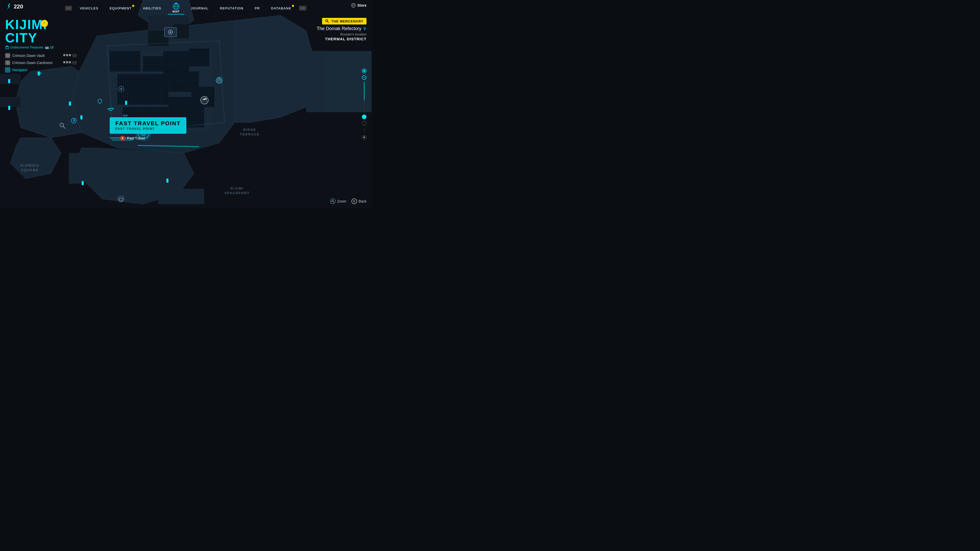 Image resolution: width=980 pixels, height=551 pixels. I want to click on player-marker, so click(44, 24).